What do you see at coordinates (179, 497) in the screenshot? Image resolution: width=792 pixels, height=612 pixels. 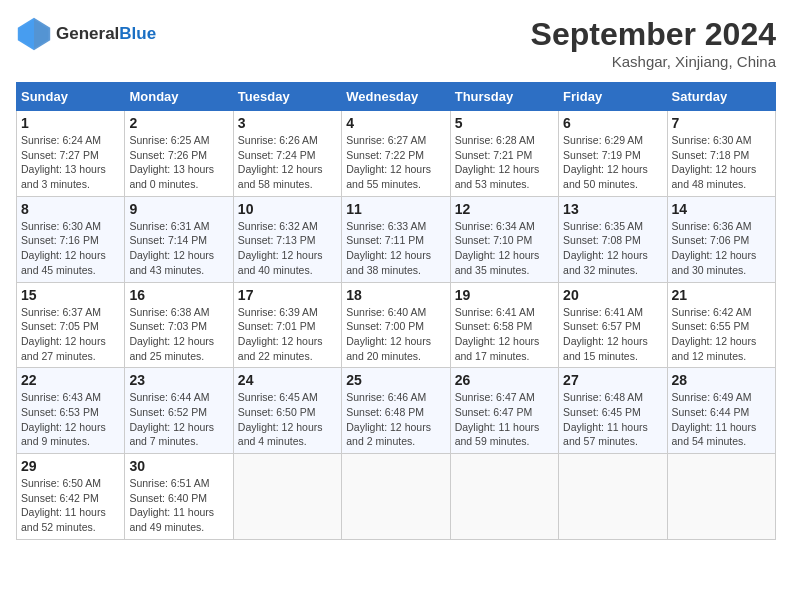 I see `calendar-cell: 30Sunrise: 6:51 AMSunset: 6:40 PMDayligh…` at bounding box center [179, 497].